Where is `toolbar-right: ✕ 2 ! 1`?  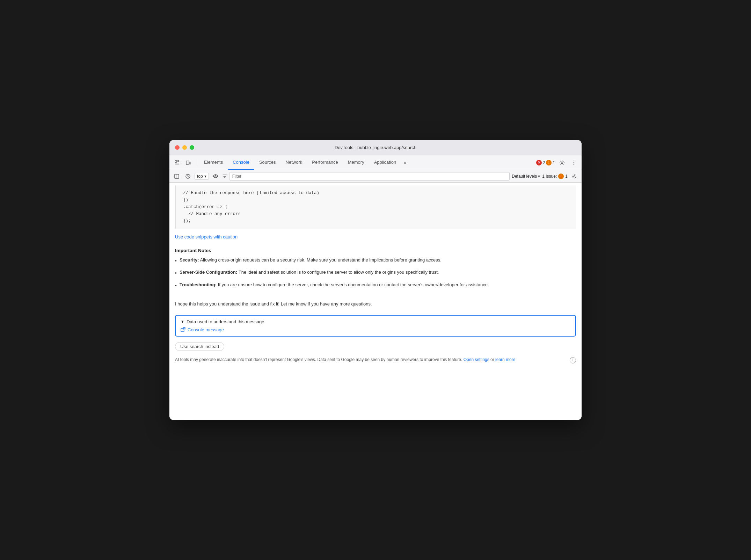
toolbar-right: ✕ 2 ! 1 is located at coordinates (557, 163).